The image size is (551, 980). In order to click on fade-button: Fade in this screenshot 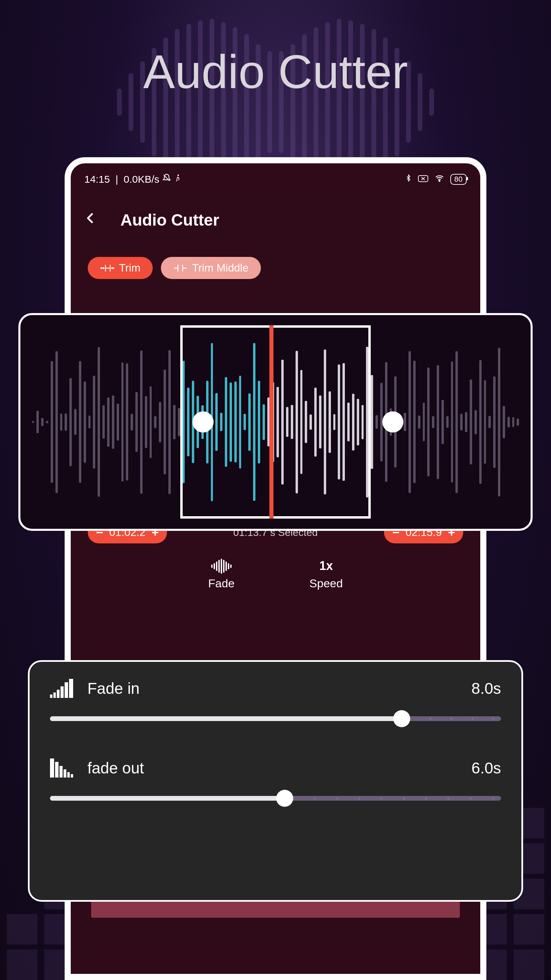, I will do `click(221, 574)`.